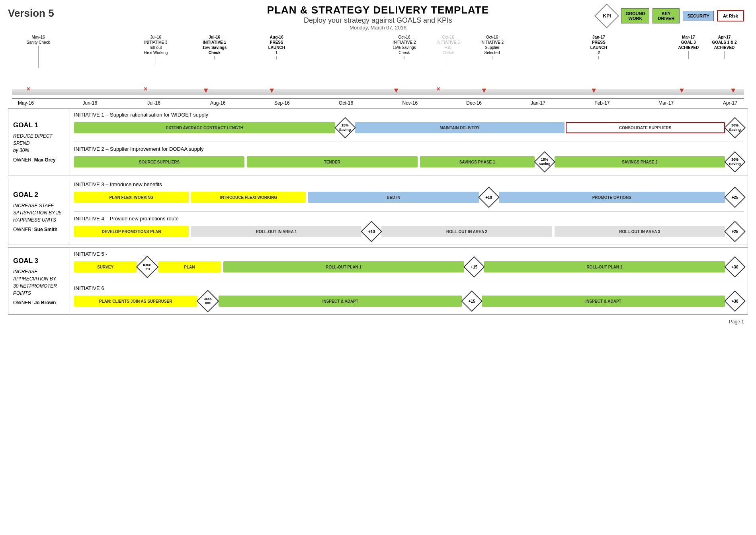 Image resolution: width=756 pixels, height=535 pixels. I want to click on goal2-sidebar: GOAL 2 INCREASE STAFFSATISFACTION BY 25H…, so click(39, 212).